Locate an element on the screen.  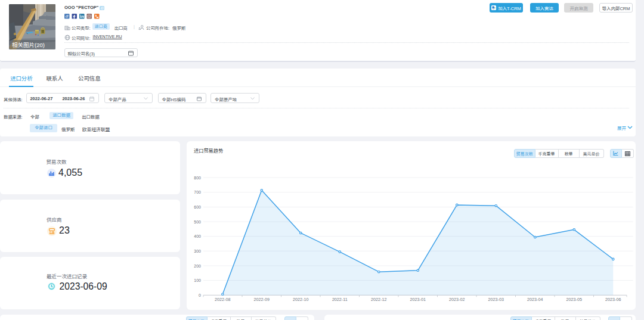
svg-text: 700 is located at coordinates (197, 192).